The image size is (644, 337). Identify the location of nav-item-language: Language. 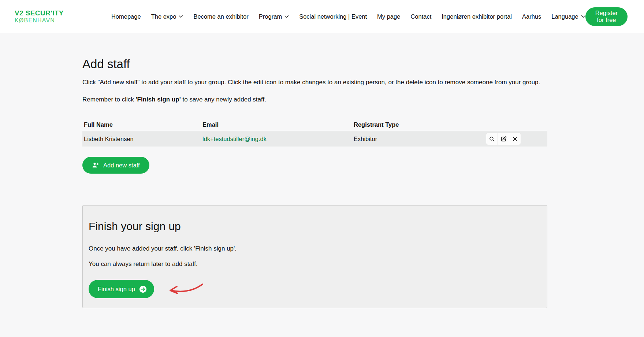
(568, 17).